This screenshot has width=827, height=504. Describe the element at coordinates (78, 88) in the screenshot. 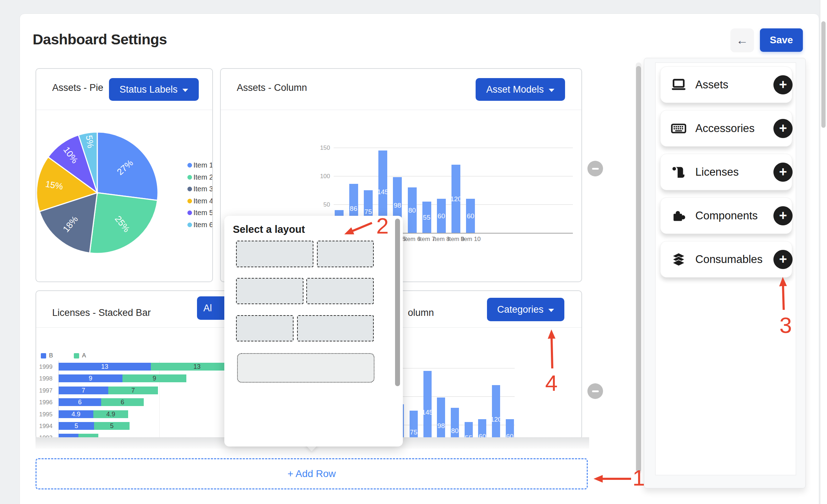

I see `panel-title: Assets - Pie` at that location.